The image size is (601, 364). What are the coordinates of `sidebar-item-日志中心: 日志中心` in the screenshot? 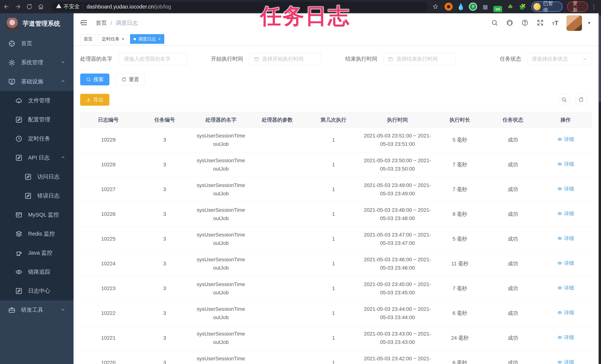 It's located at (37, 291).